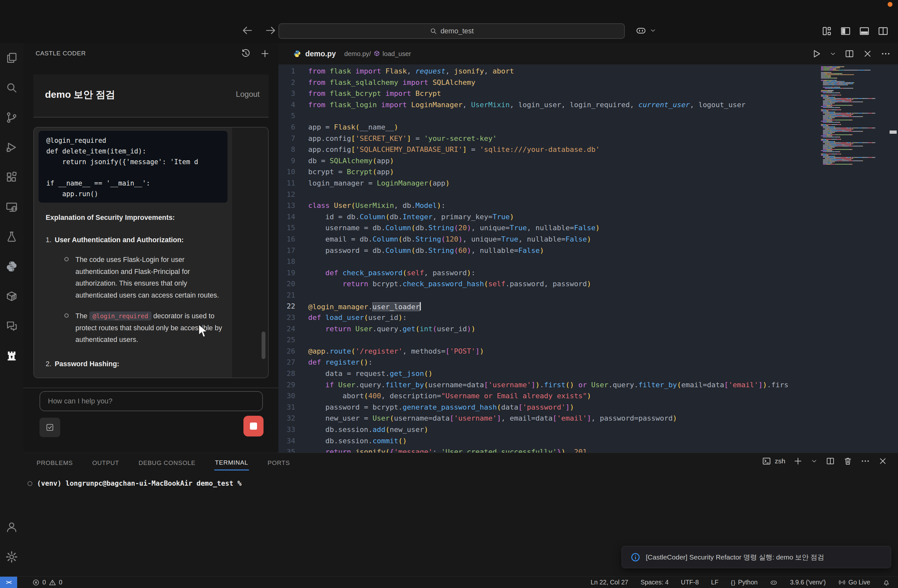 The image size is (898, 588). Describe the element at coordinates (549, 442) in the screenshot. I see `code-line: 34 db.session.commit()` at that location.